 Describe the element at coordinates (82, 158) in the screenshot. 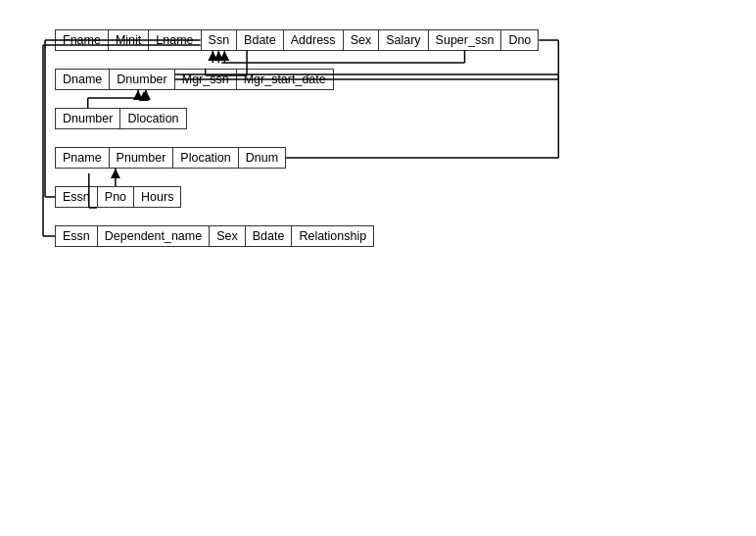

I see `cell-pname: Pname` at that location.